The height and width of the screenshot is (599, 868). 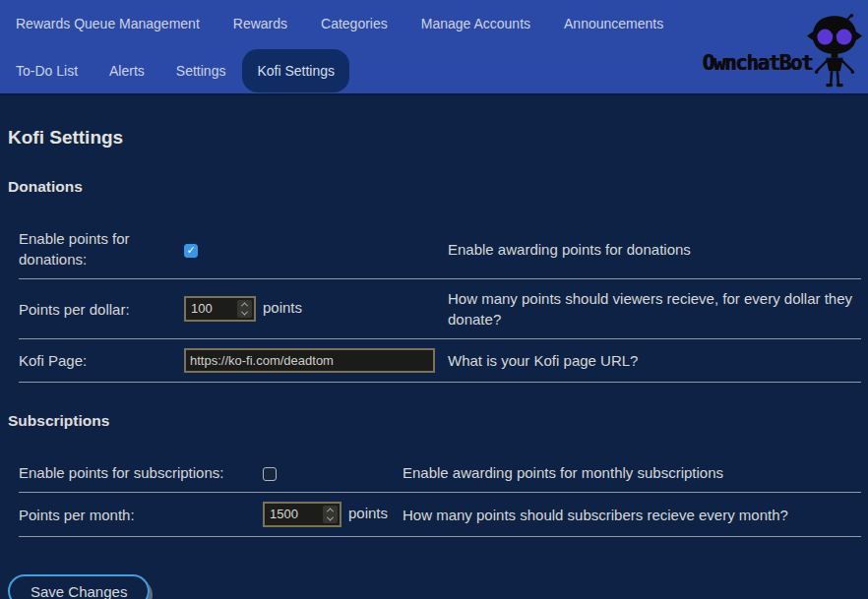 I want to click on nav-rewards: Rewards, so click(x=260, y=24).